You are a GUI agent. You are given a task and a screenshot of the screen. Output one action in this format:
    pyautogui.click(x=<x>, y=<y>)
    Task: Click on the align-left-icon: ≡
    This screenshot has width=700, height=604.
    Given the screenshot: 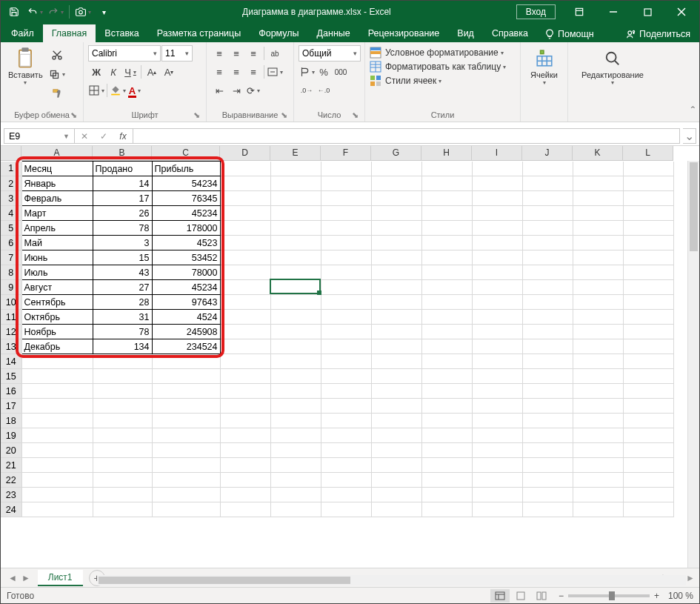 What is the action you would take?
    pyautogui.click(x=219, y=72)
    